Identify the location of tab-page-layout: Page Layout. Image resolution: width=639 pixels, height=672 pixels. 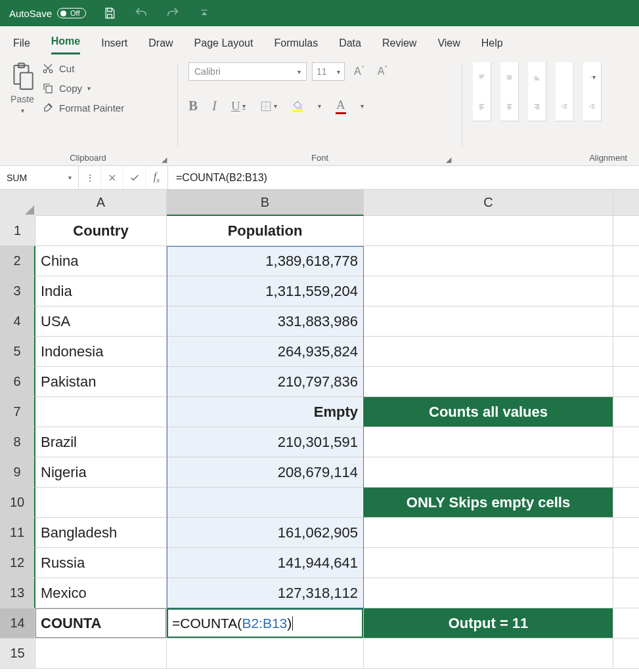
(224, 46).